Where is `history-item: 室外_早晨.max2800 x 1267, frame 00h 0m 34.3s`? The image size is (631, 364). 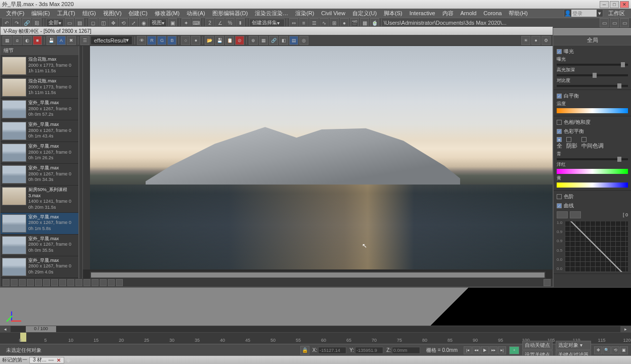 history-item: 室外_早晨.max2800 x 1267, frame 00h 0m 34.3s is located at coordinates (39, 175).